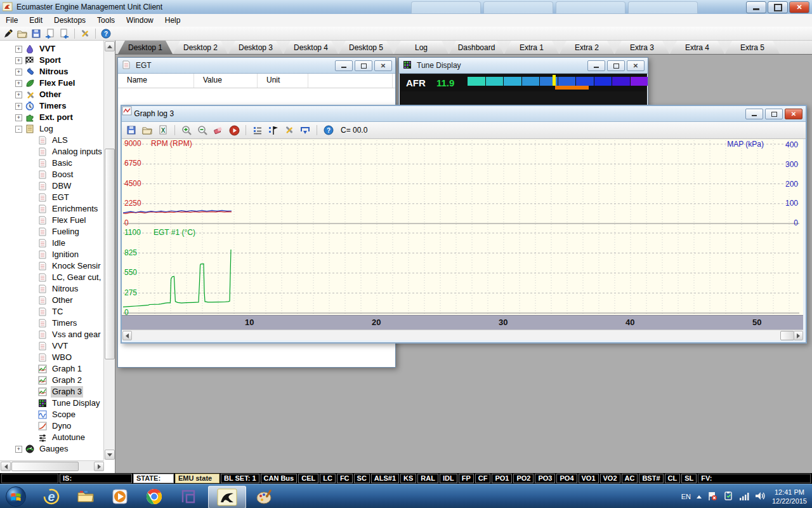  Describe the element at coordinates (778, 8) in the screenshot. I see `maximize-button` at that location.